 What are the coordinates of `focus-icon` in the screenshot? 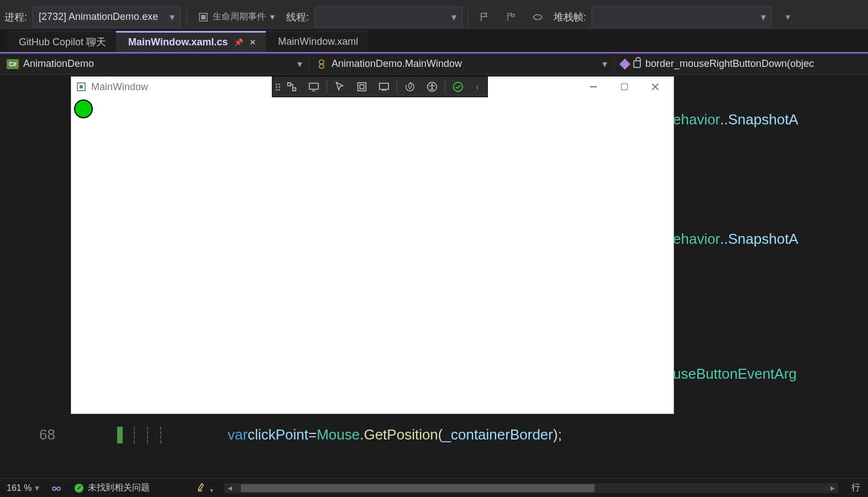 It's located at (384, 87).